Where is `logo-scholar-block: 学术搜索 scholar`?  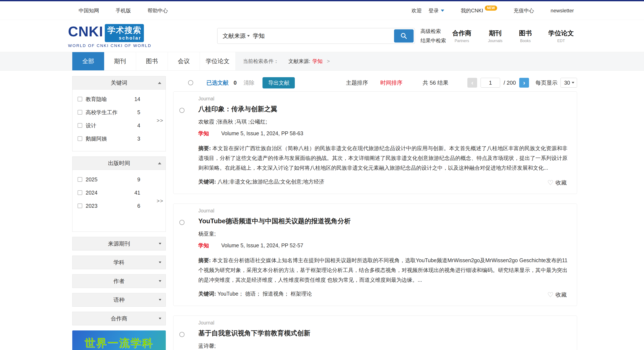
logo-scholar-block: 学术搜索 scholar is located at coordinates (124, 33).